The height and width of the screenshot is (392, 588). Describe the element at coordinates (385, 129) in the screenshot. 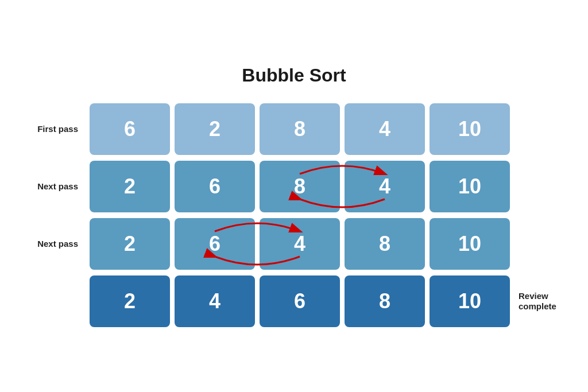

I see `cell-r0-c3: 4` at that location.